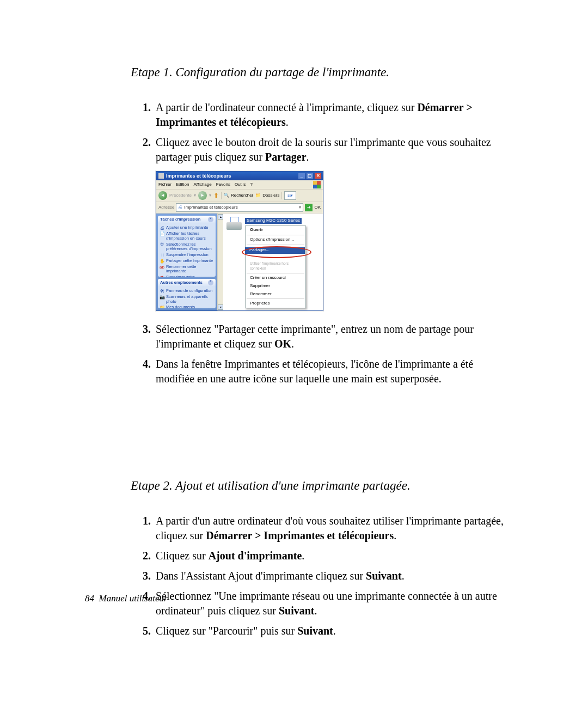 The height and width of the screenshot is (713, 588). Describe the element at coordinates (187, 283) in the screenshot. I see `places-panel-header: Autres emplacements ˄` at that location.